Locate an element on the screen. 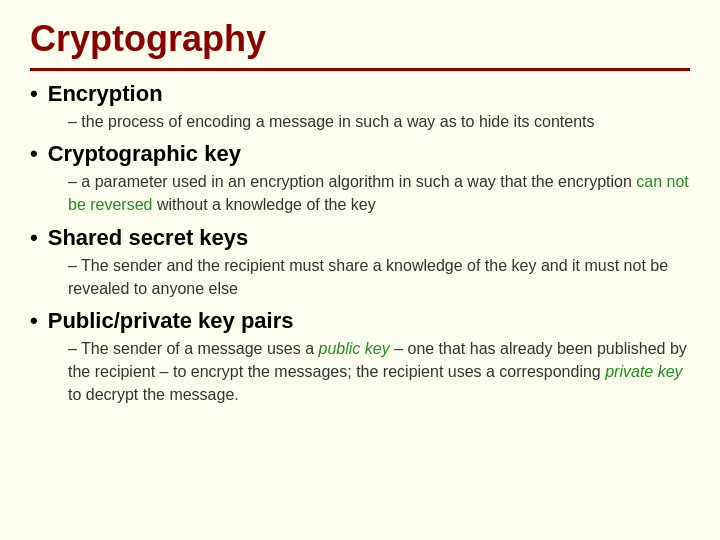  sub-text-crypto-key-1: – a parameter used in an encryption algo… is located at coordinates (352, 182).